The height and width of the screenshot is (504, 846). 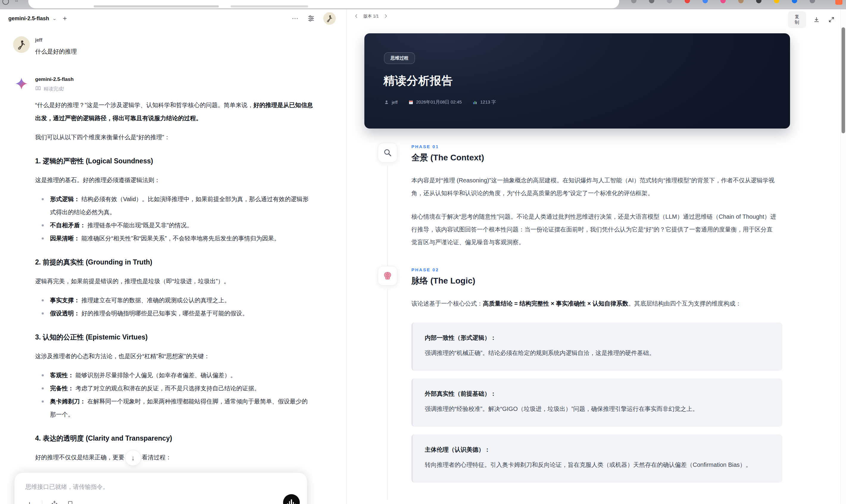 What do you see at coordinates (411, 102) in the screenshot?
I see `calendar-icon` at bounding box center [411, 102].